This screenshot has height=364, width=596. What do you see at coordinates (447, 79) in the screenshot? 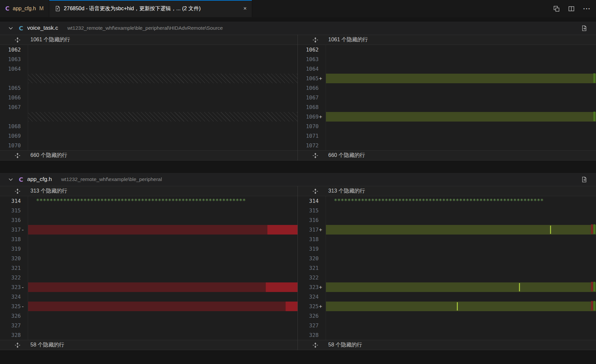
I see `diff-line: 1065+` at bounding box center [447, 79].